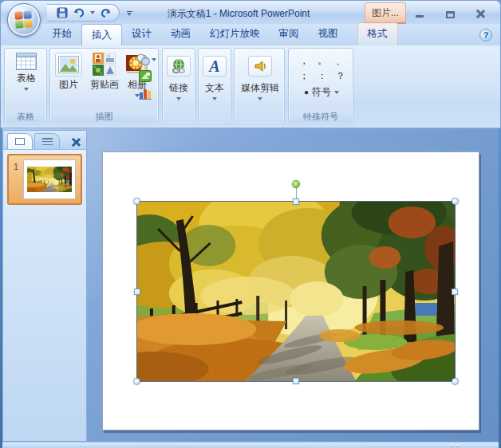  Describe the element at coordinates (102, 35) in the screenshot. I see `tab-insert: 插入` at that location.